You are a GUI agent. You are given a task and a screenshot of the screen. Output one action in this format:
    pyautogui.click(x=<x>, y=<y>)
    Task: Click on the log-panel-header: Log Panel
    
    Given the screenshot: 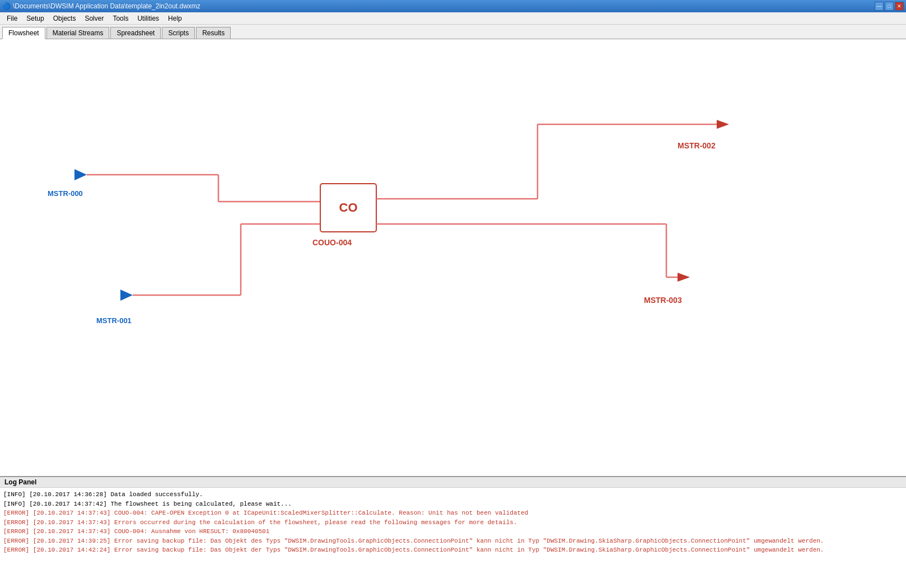 What is the action you would take?
    pyautogui.click(x=453, y=483)
    